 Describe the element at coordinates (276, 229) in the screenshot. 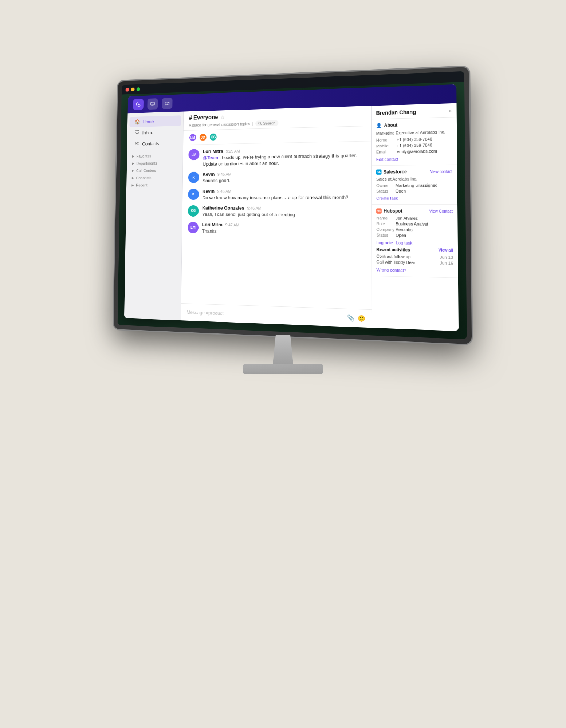

I see `table-row: LM Lori Mitra 9:47 AM Thanks` at that location.